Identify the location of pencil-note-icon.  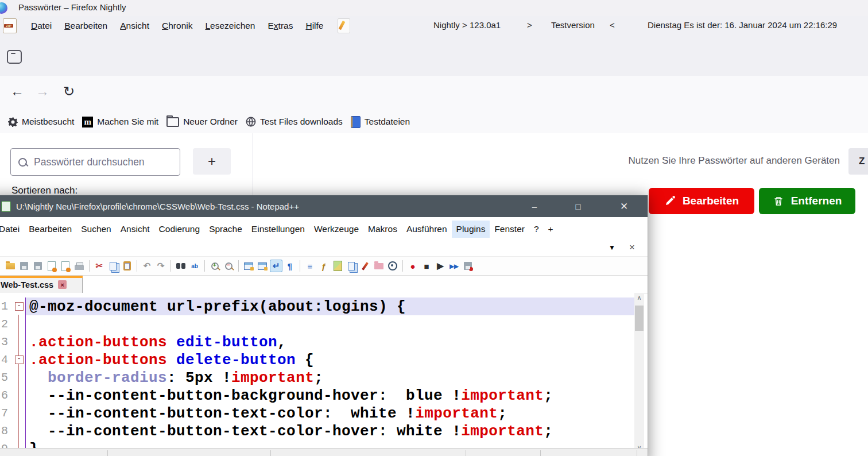
(344, 26).